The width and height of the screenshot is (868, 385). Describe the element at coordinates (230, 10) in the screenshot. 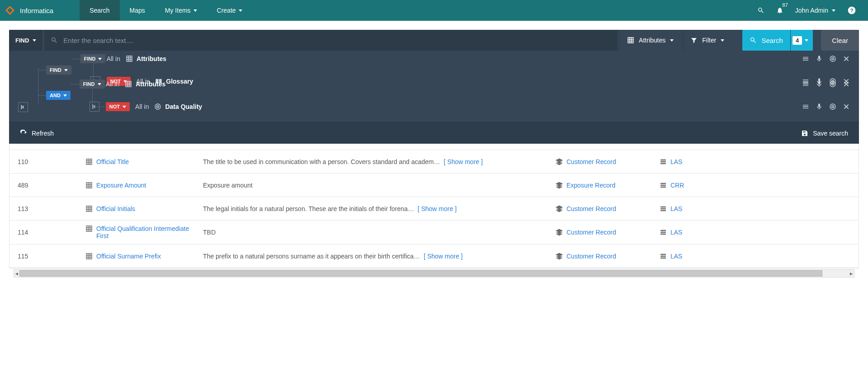

I see `nav-create: Create` at that location.